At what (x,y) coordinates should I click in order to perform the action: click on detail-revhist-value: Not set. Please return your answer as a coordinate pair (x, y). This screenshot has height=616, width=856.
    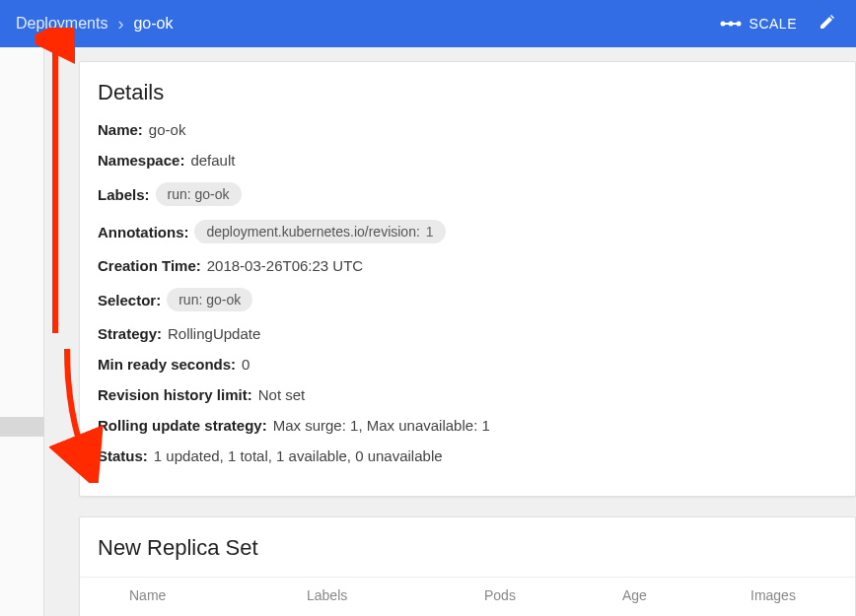
    Looking at the image, I should click on (282, 394).